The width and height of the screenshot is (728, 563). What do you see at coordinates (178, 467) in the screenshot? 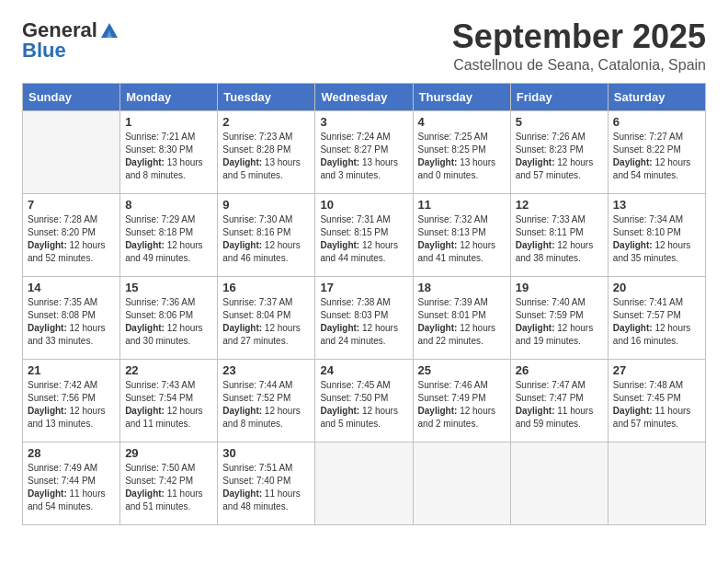
I see `sunrise-time: 7:50 AM` at bounding box center [178, 467].